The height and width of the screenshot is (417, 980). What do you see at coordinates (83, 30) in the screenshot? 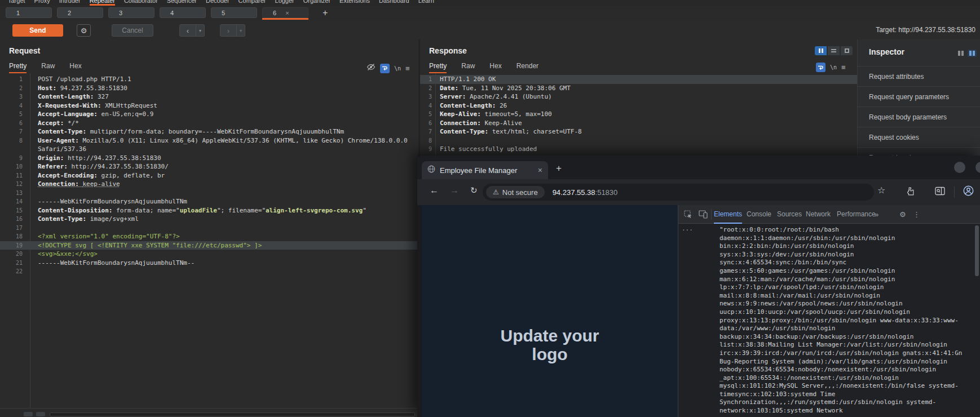
I see `request-settings-button: ⚙` at bounding box center [83, 30].